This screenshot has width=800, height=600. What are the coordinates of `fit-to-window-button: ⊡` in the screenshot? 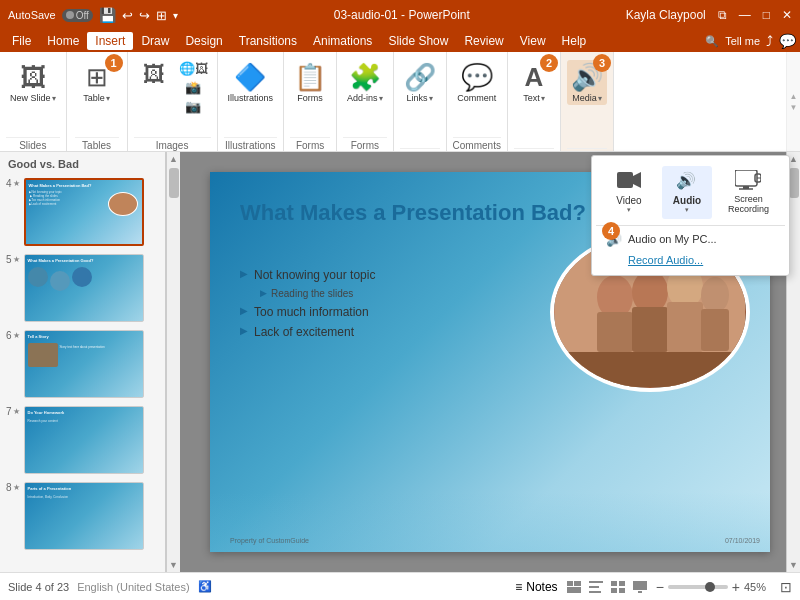 It's located at (786, 587).